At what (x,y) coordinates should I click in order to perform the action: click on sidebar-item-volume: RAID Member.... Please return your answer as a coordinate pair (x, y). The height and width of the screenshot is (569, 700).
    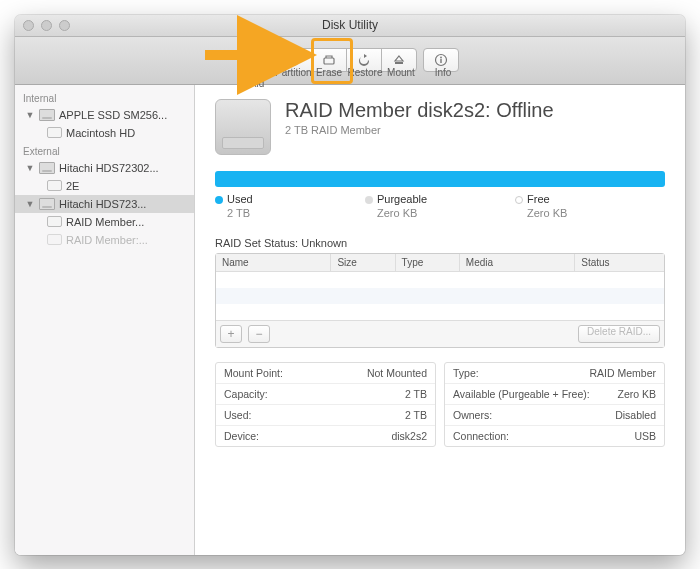
    Looking at the image, I should click on (104, 222).